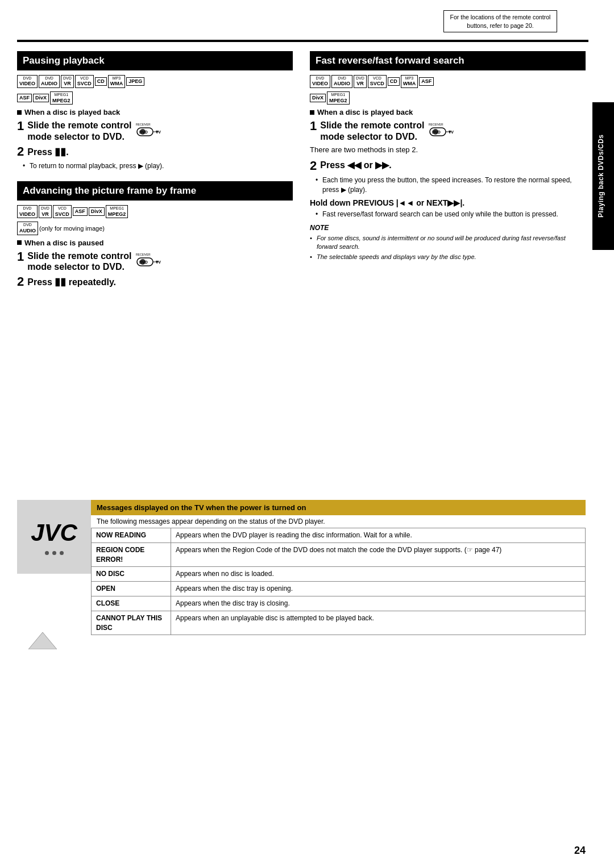  Describe the element at coordinates (338, 567) in the screenshot. I see `jvc-right: Messages displayed on the TV when the po…` at that location.